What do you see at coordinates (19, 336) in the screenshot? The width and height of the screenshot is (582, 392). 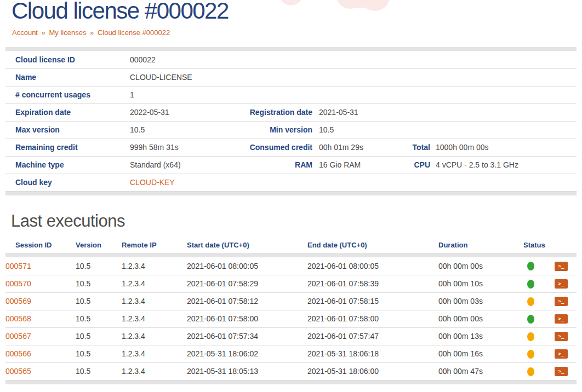 I see `session-link: 000567` at bounding box center [19, 336].